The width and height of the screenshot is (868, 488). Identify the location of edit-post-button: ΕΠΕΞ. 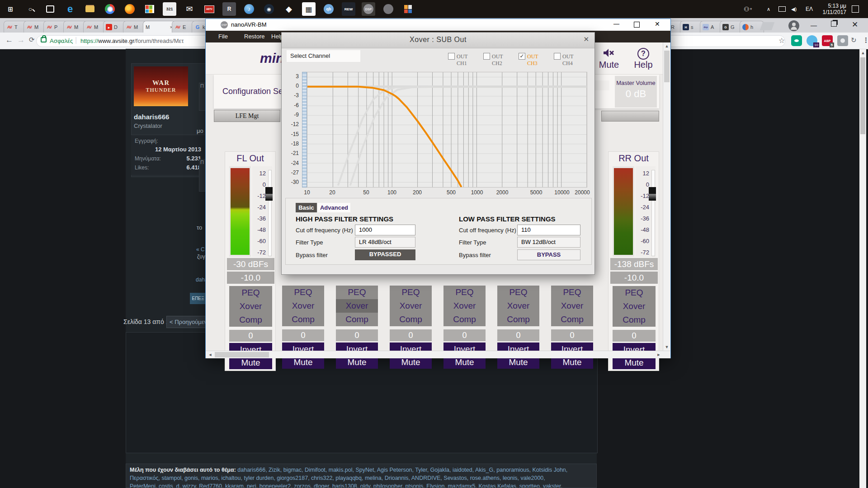
(198, 298).